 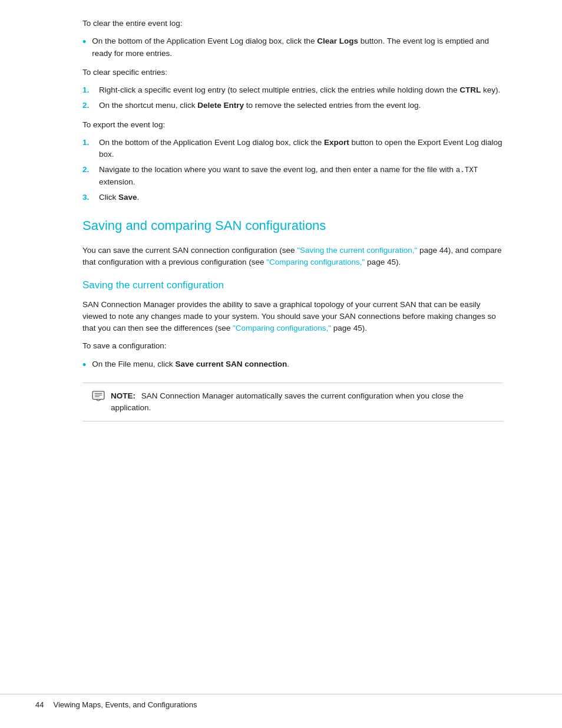 I want to click on step-text: On the bottom of the Application Event L…, so click(x=301, y=149).